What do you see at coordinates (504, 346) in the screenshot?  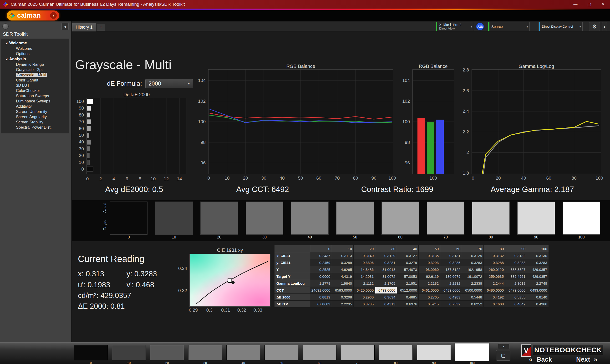 I see `up-arrow-icon: ▲` at bounding box center [504, 346].